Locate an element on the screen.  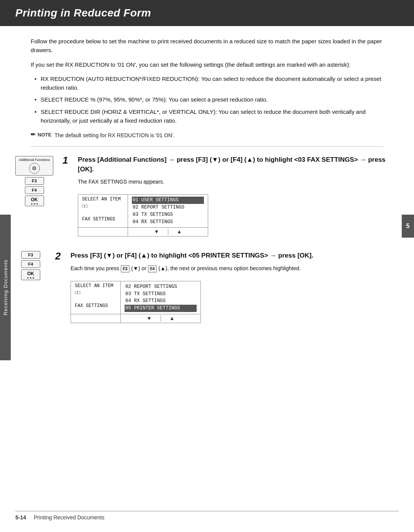
f4-key: F4 is located at coordinates (34, 190).